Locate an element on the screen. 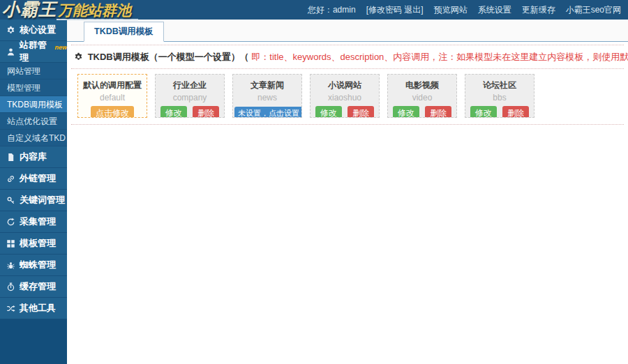  greeting-text: 您好：admin is located at coordinates (332, 10).